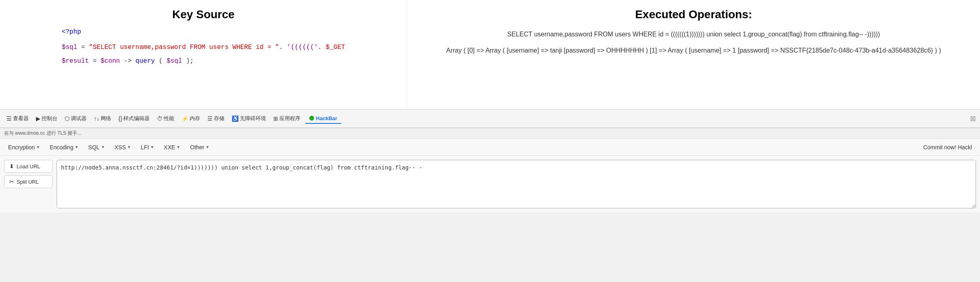  I want to click on load-url-button: ⬇ Load URL, so click(28, 166).